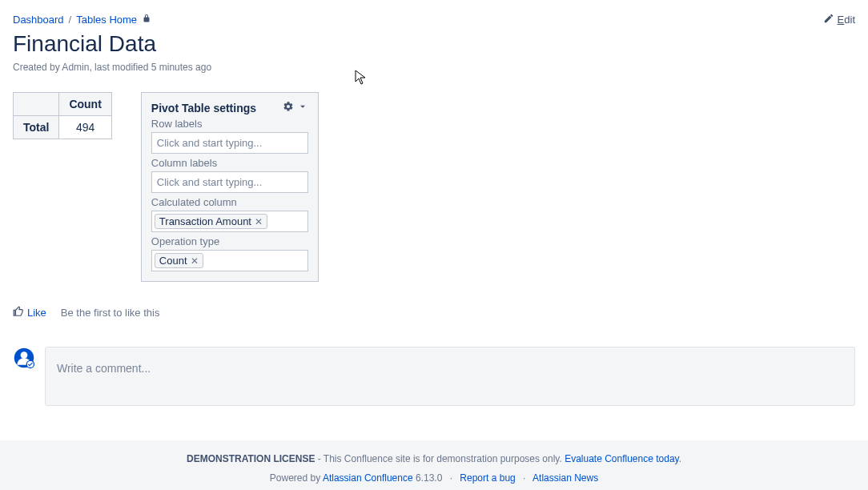 The width and height of the screenshot is (868, 490). I want to click on atlassian-link: Atlassian Confluence, so click(368, 478).